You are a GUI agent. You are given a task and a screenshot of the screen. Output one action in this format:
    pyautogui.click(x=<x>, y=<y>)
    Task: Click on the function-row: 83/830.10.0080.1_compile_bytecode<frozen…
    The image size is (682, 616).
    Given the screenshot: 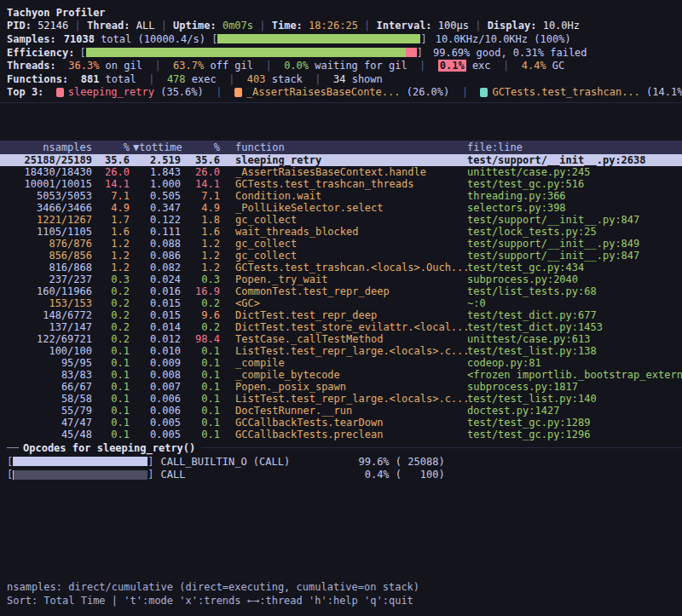 What is the action you would take?
    pyautogui.click(x=341, y=375)
    